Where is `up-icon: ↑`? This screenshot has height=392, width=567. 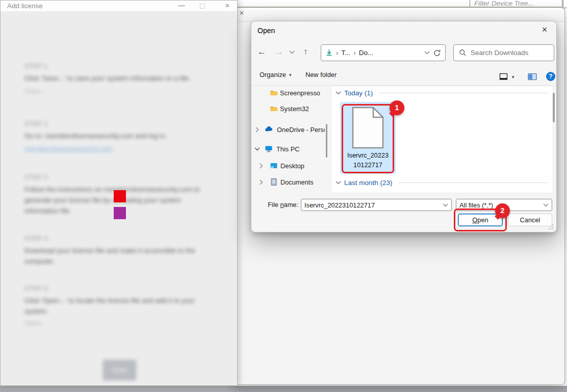 up-icon: ↑ is located at coordinates (306, 52).